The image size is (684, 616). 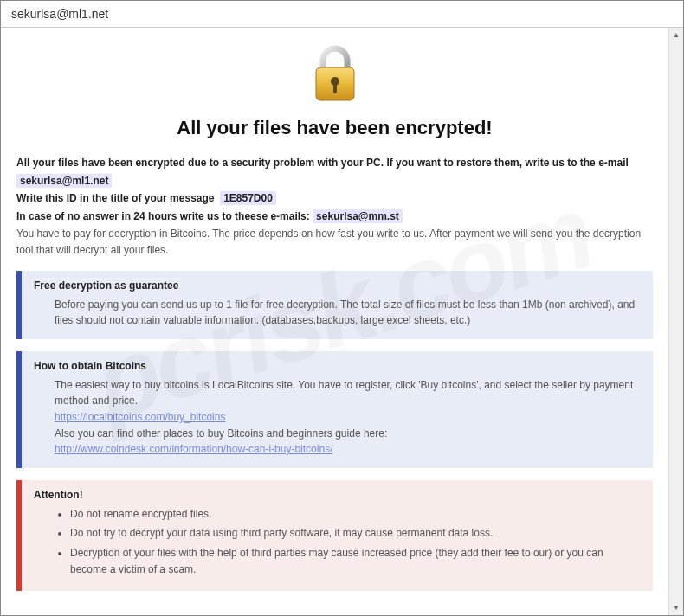 I want to click on panel-guarantee: Free decryption as guarantee Before payi…, so click(x=334, y=305).